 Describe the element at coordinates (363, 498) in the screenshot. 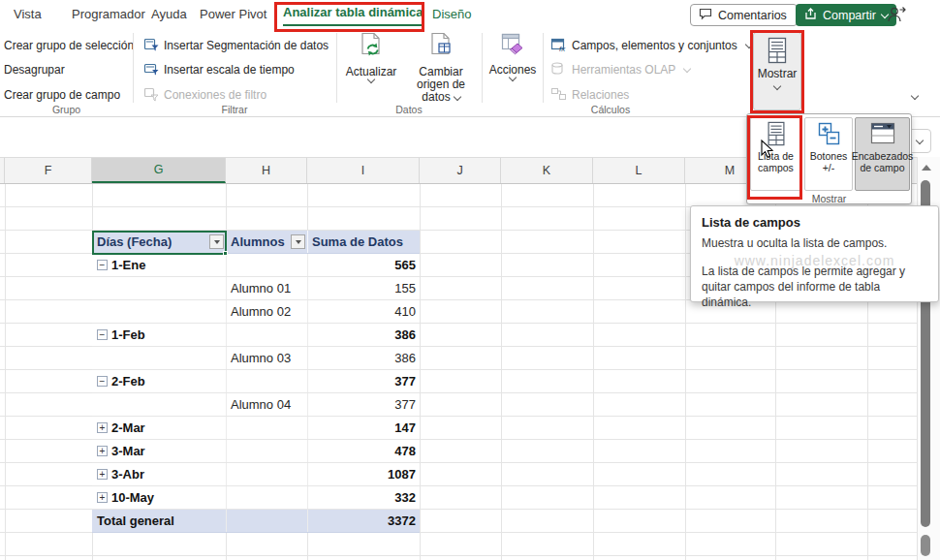

I see `pivot-cell-value: 332` at that location.